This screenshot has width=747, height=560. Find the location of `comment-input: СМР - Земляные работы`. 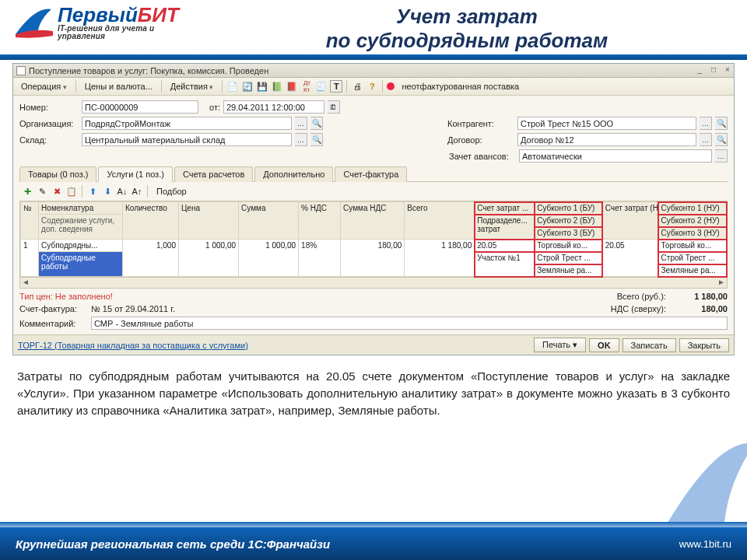

comment-input: СМР - Земляные работы is located at coordinates (409, 324).